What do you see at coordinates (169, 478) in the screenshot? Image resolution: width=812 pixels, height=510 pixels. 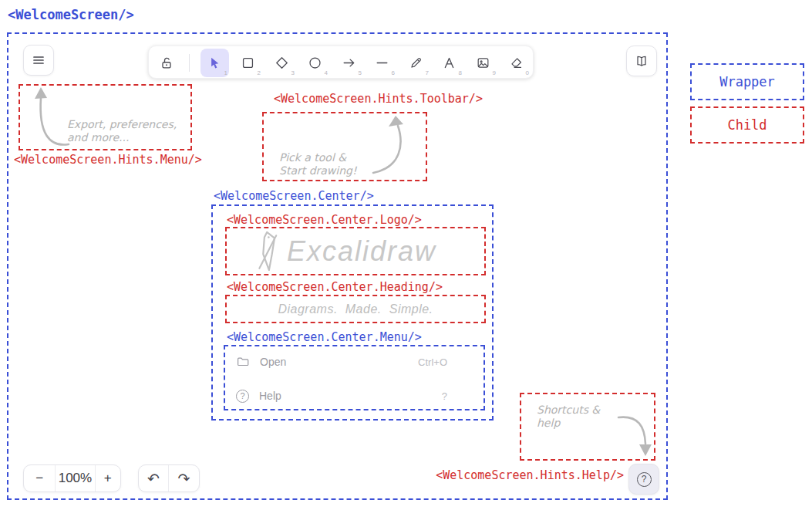 I see `history-controls: ↶ ↷` at bounding box center [169, 478].